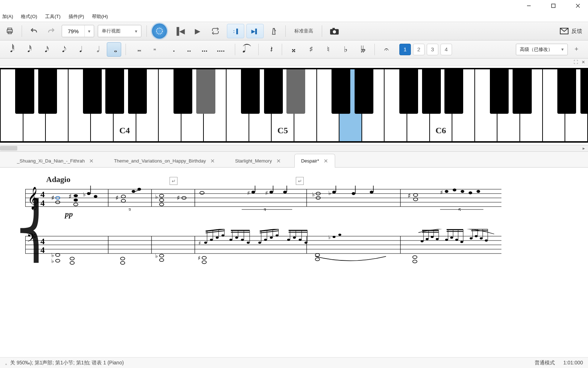 Image resolution: width=588 pixels, height=368 pixels. What do you see at coordinates (79, 49) in the screenshot?
I see `note-quarter-button: 𝅘𝅥` at bounding box center [79, 49].